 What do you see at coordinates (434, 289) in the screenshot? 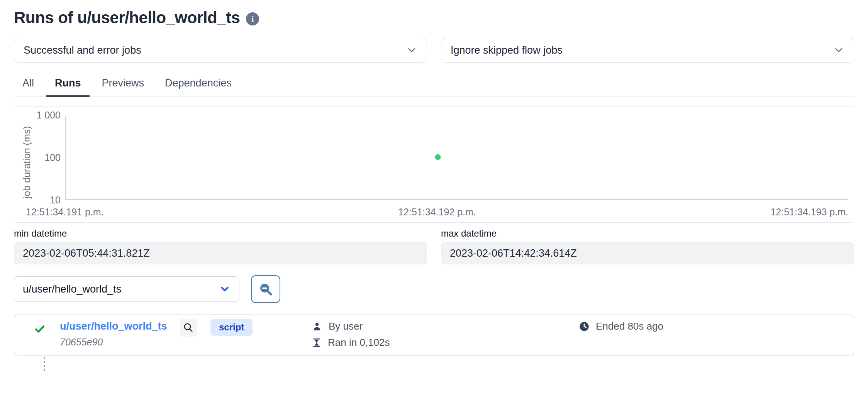
I see `path-picker-row: u/user/hello_world_ts` at bounding box center [434, 289].